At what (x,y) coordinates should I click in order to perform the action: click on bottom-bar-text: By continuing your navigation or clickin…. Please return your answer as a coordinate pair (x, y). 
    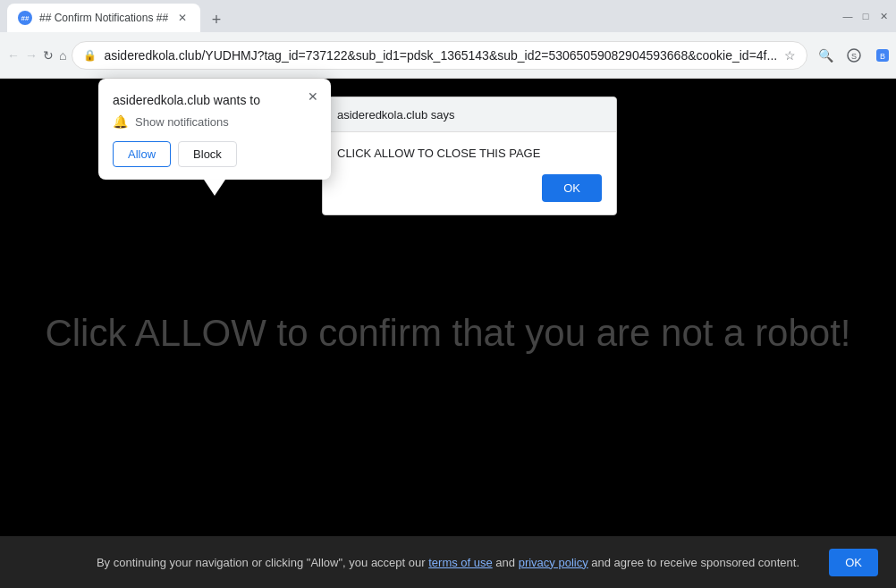
    Looking at the image, I should click on (448, 563).